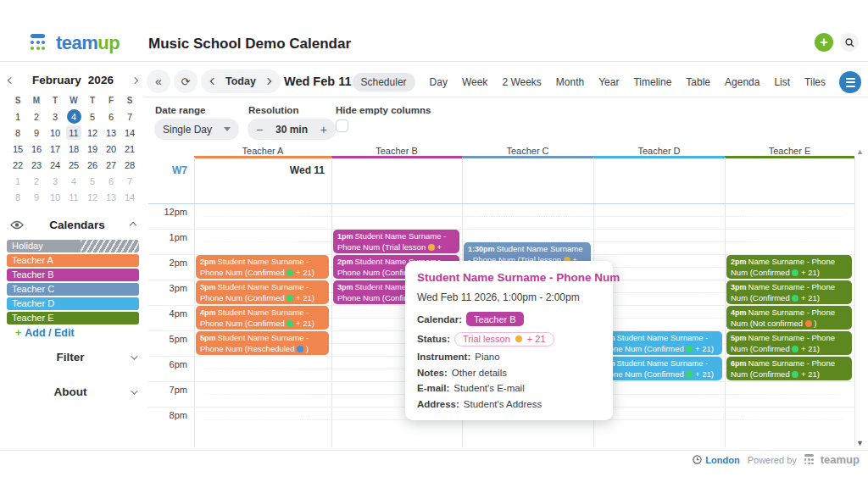 This screenshot has width=868, height=488. Describe the element at coordinates (290, 324) in the screenshot. I see `status-dot-icon` at that location.